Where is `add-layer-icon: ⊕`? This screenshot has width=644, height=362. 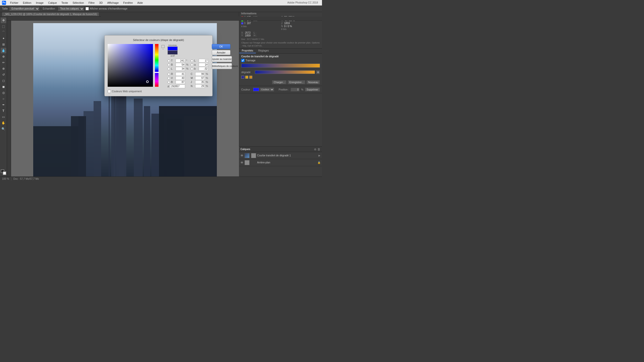
add-layer-icon: ⊕ is located at coordinates (315, 149).